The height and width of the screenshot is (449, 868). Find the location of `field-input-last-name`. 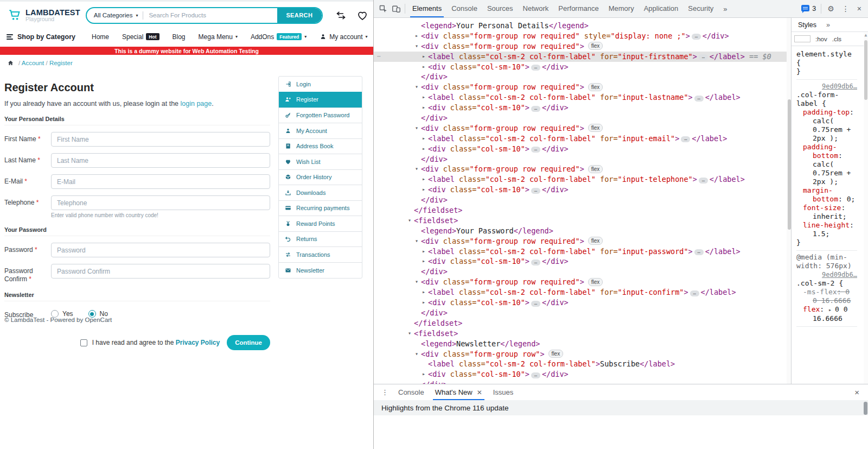

field-input-last-name is located at coordinates (161, 161).